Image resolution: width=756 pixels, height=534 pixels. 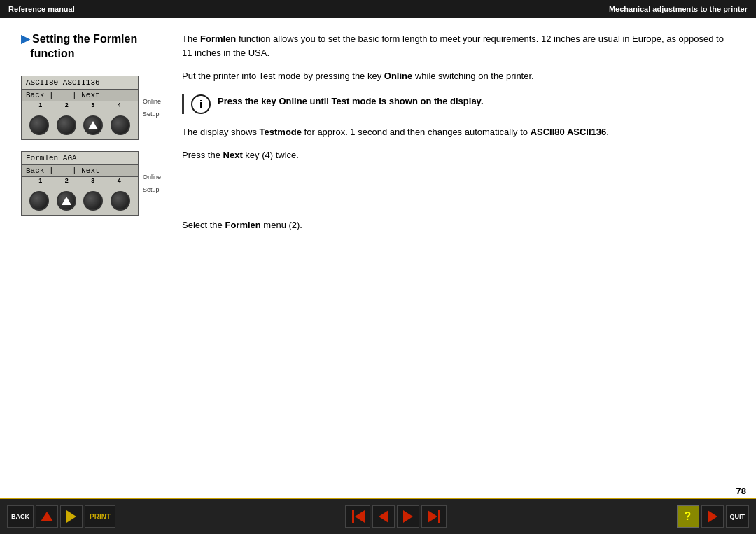 What do you see at coordinates (458, 132) in the screenshot?
I see `para3: The display shows Testmode for approx. 1…` at bounding box center [458, 132].